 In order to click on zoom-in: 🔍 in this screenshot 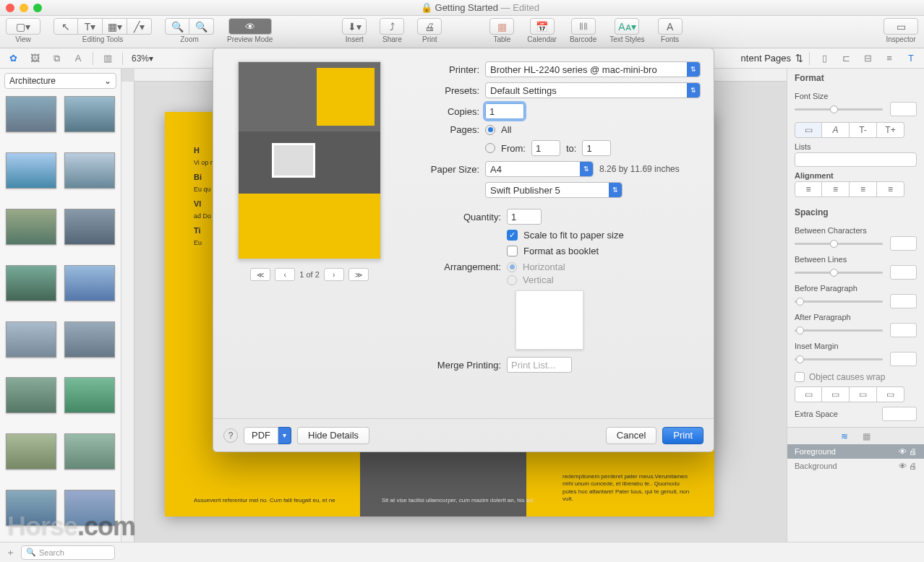, I will do `click(202, 26)`.